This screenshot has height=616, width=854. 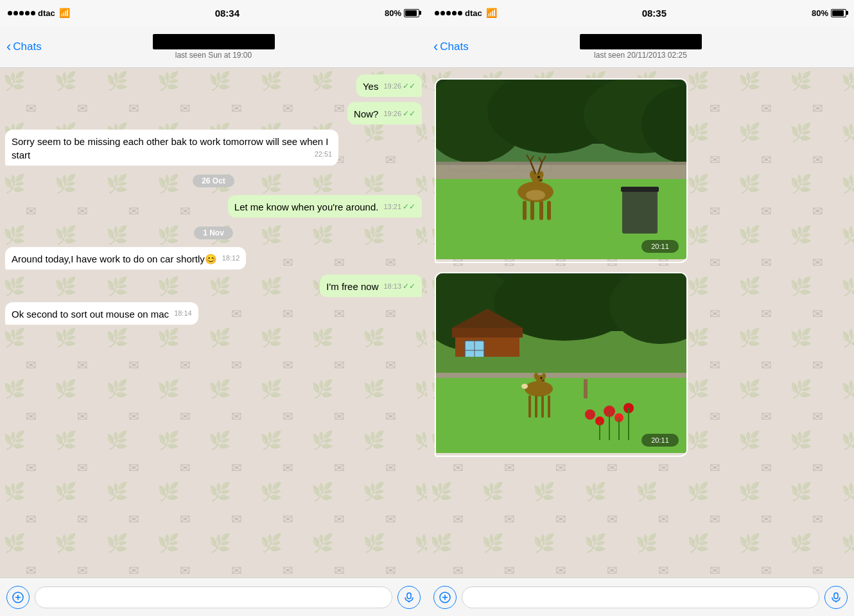 I want to click on contact-name-redacted-right, so click(x=641, y=42).